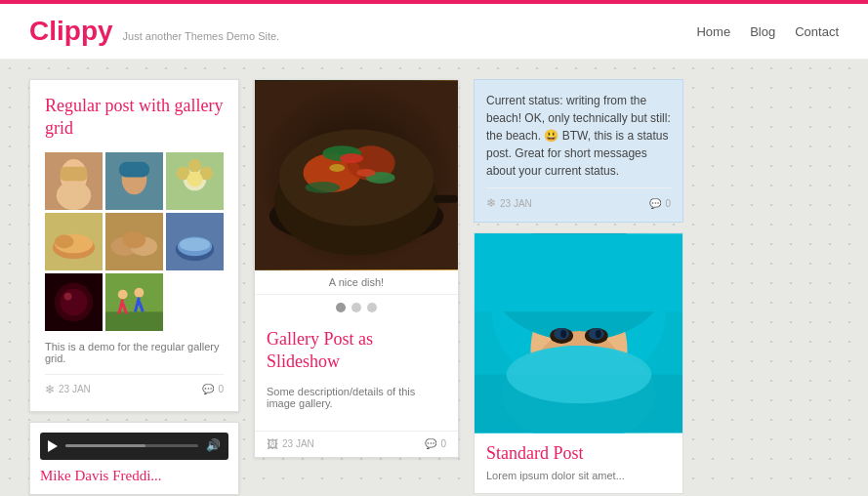 The image size is (868, 496). I want to click on status-date-text: 23 JAN, so click(516, 203).